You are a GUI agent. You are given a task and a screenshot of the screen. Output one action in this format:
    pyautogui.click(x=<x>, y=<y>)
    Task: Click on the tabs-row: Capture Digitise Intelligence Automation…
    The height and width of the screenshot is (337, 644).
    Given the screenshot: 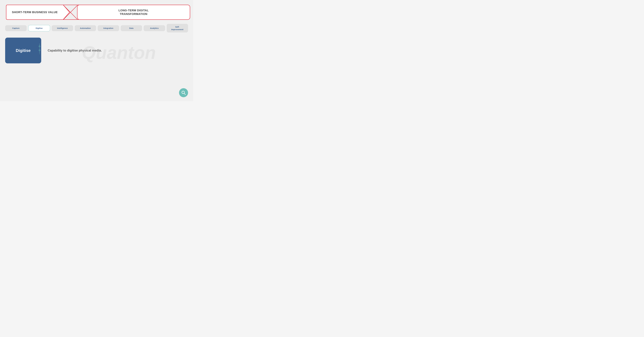 What is the action you would take?
    pyautogui.click(x=96, y=28)
    